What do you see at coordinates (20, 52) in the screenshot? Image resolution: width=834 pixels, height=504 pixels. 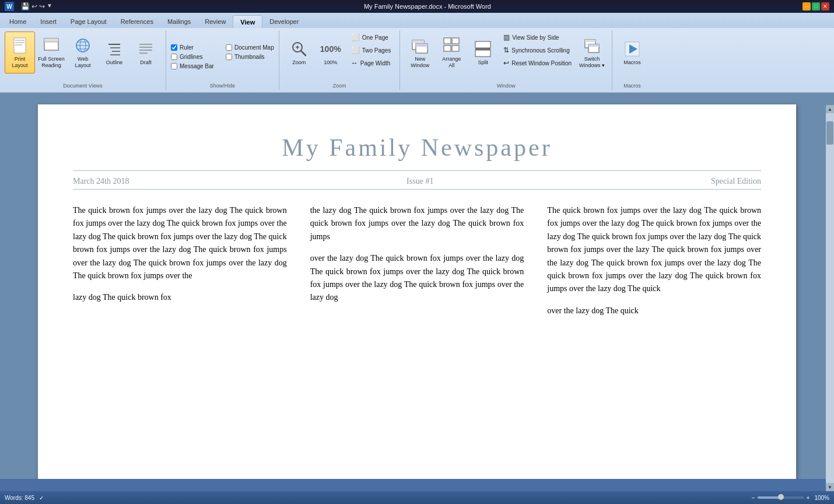 I see `print-layout-btn: PrintLayout` at bounding box center [20, 52].